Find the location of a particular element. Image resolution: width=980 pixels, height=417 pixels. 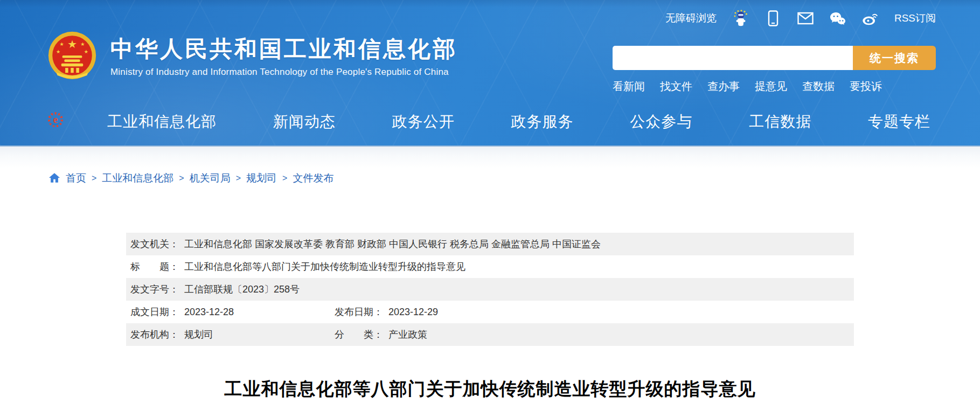

doc-title-value: 工业和信息化部等八部门关于加快传统制造业转型升级的指导意见 is located at coordinates (325, 267).